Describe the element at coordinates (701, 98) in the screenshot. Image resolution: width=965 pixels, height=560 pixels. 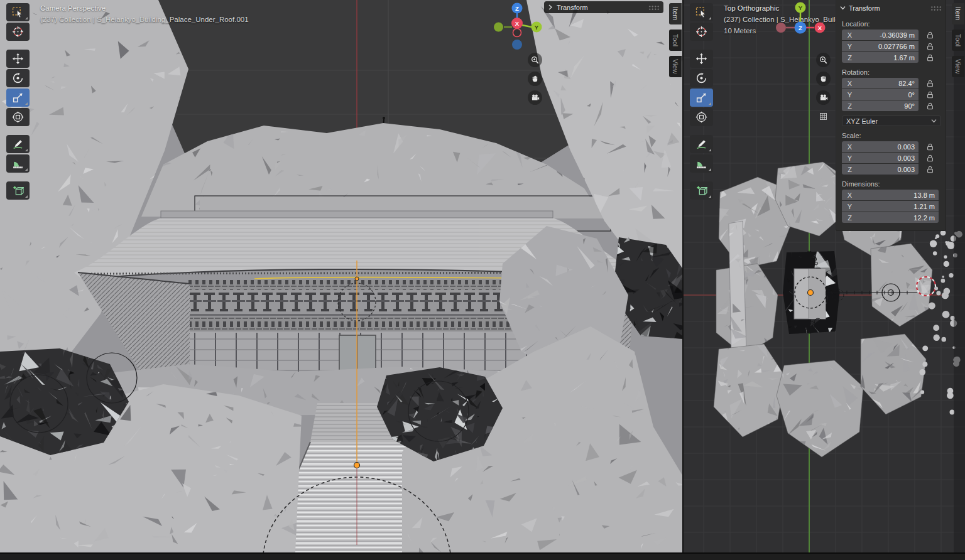
I see `scale-icon` at that location.